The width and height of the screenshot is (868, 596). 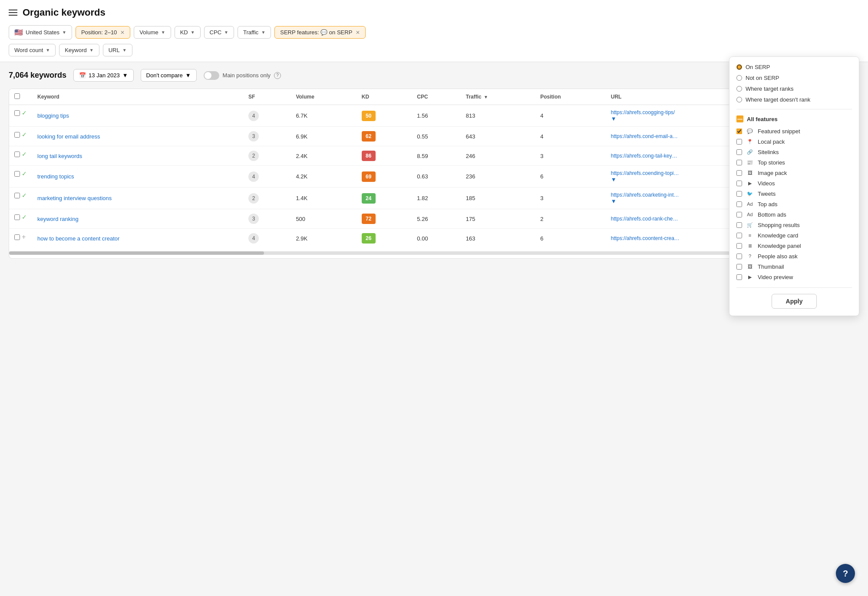 What do you see at coordinates (320, 32) in the screenshot?
I see `serp-filter-btn: SERP features: 💬 on SERP ✕` at bounding box center [320, 32].